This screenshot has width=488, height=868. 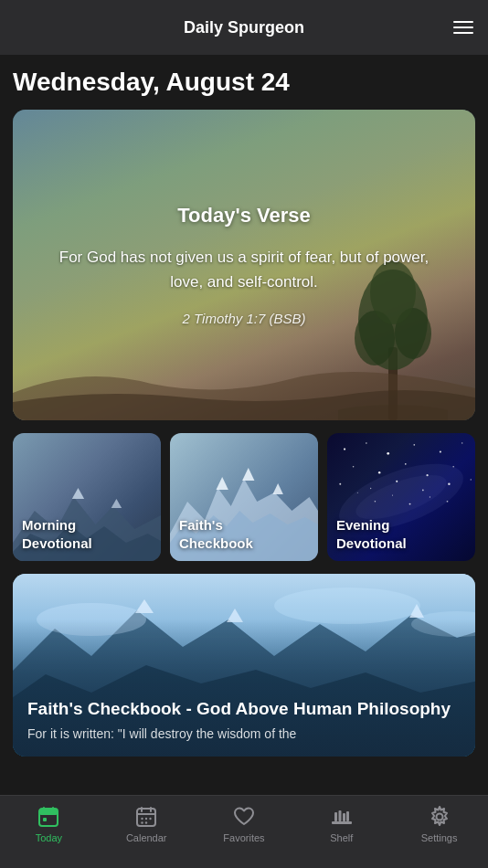 What do you see at coordinates (463, 27) in the screenshot?
I see `menu-button` at bounding box center [463, 27].